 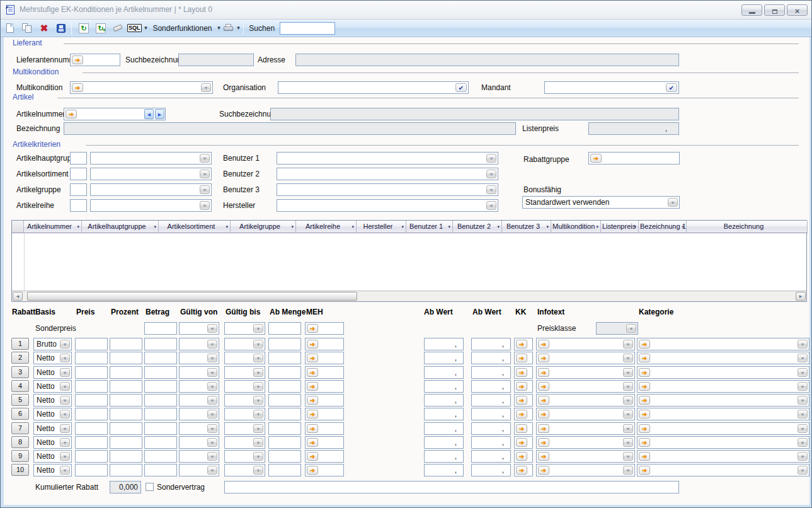 I want to click on rabattgruppe-input: ➔, so click(x=634, y=158).